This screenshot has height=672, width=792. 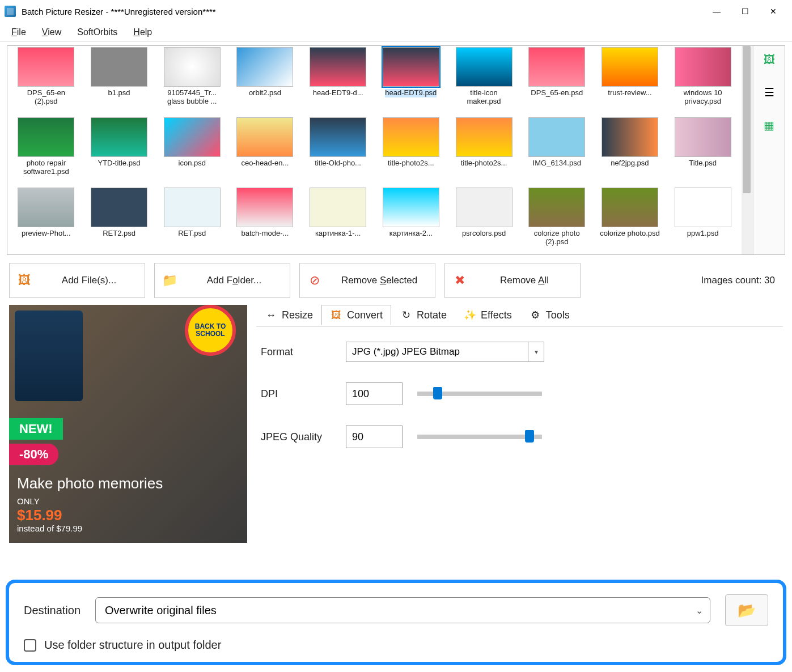 I want to click on add-files-button: 🖼 Add File(s)..., so click(x=77, y=280).